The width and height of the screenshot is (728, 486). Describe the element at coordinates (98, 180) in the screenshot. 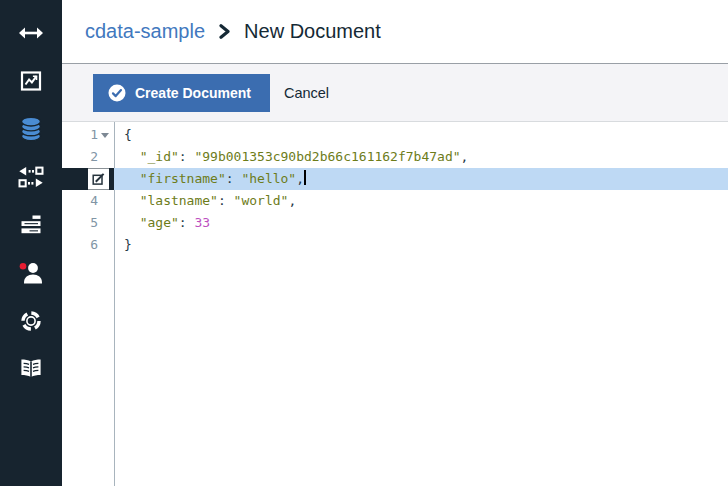

I see `edit-line-icon` at that location.